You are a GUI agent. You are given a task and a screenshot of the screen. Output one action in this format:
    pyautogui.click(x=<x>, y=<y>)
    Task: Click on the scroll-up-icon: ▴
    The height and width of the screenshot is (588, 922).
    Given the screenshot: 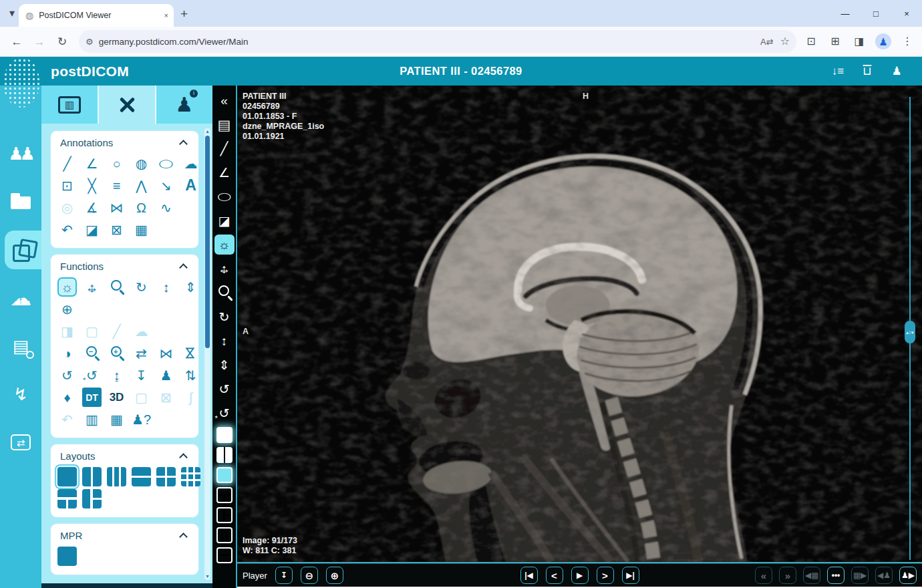 What is the action you would take?
    pyautogui.click(x=207, y=132)
    